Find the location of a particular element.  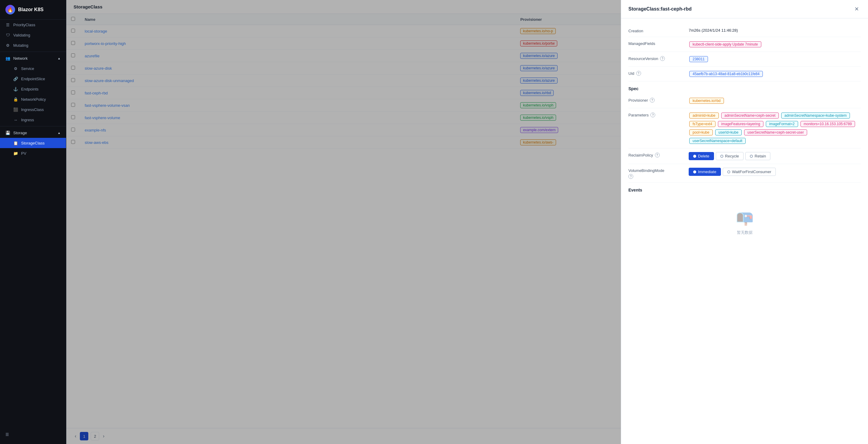

sidebar-item-label: Storage is located at coordinates (20, 133).